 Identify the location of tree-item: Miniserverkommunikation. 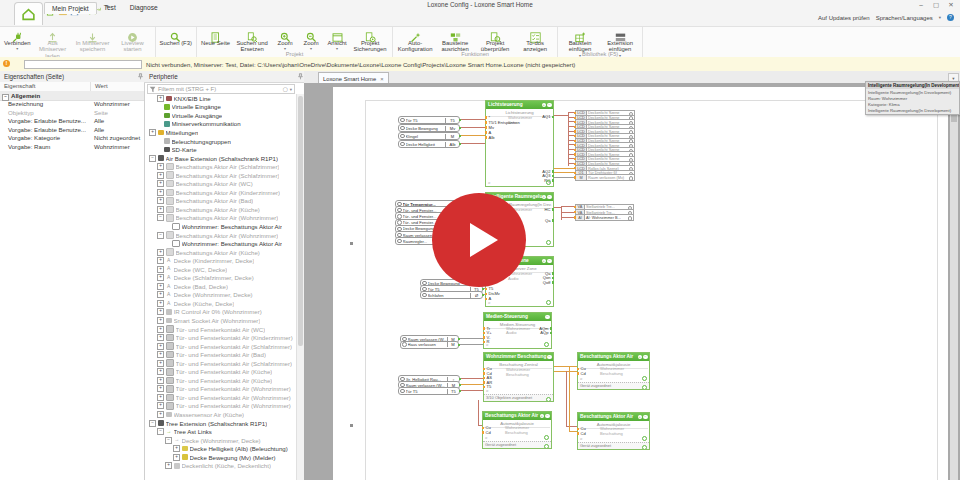
(220, 124).